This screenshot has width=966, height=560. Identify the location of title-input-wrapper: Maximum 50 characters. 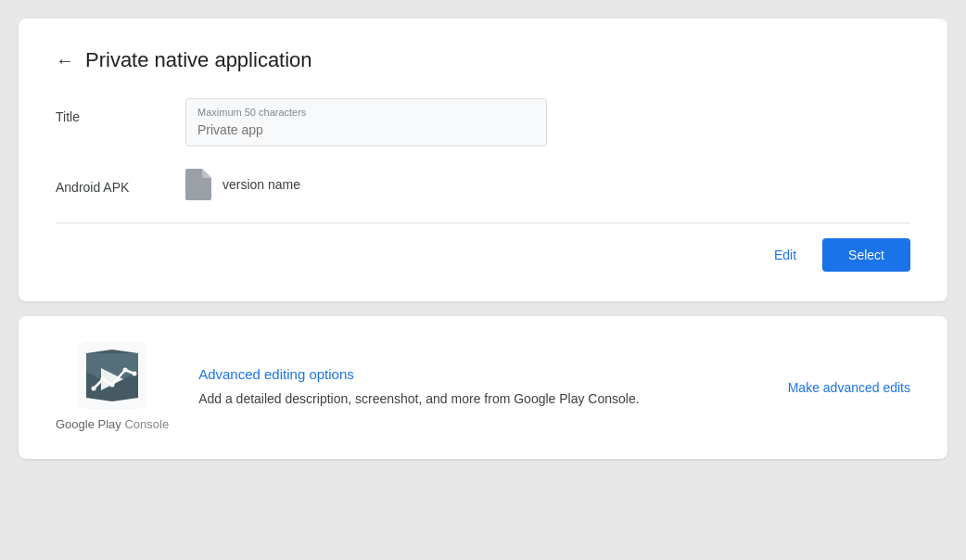
(366, 122).